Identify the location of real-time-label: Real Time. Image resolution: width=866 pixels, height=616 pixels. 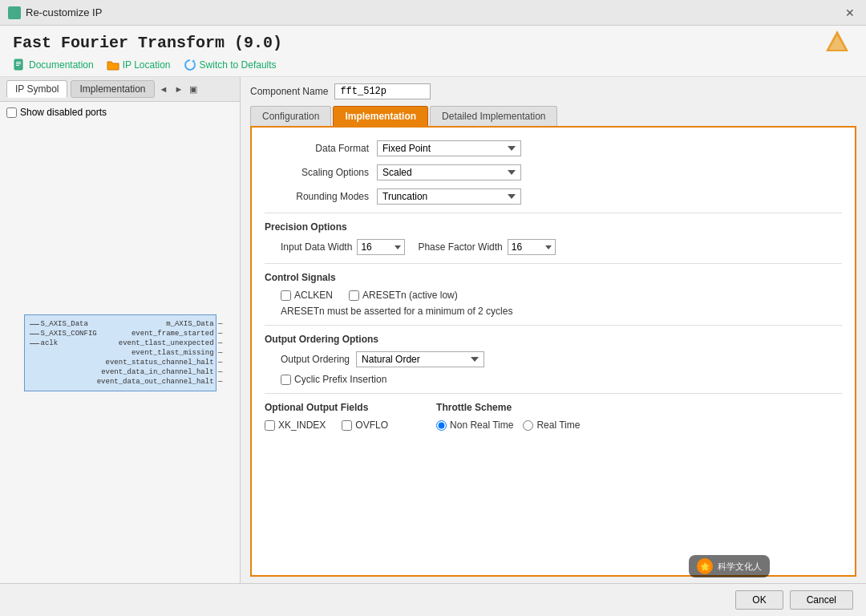
(558, 425).